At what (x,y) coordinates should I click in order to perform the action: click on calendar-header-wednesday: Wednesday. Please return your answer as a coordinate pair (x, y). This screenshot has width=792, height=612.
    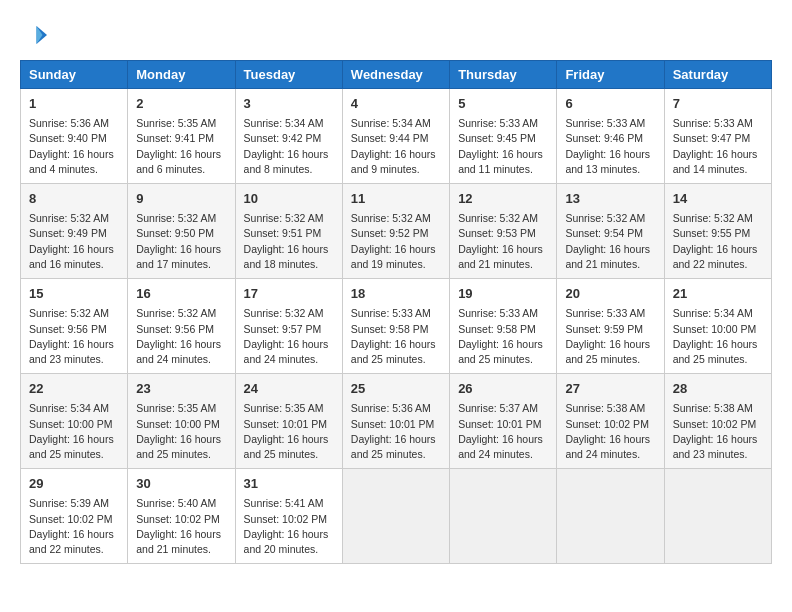
    Looking at the image, I should click on (396, 75).